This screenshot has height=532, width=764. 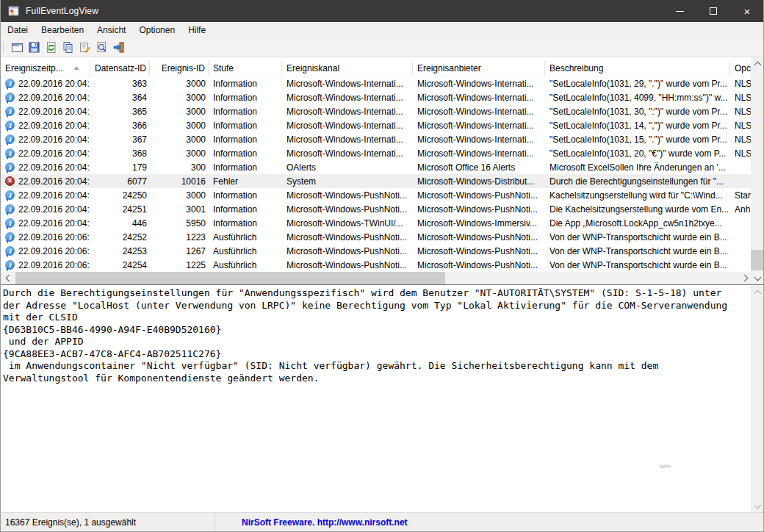 What do you see at coordinates (740, 195) in the screenshot?
I see `cell-opcode: Start` at bounding box center [740, 195].